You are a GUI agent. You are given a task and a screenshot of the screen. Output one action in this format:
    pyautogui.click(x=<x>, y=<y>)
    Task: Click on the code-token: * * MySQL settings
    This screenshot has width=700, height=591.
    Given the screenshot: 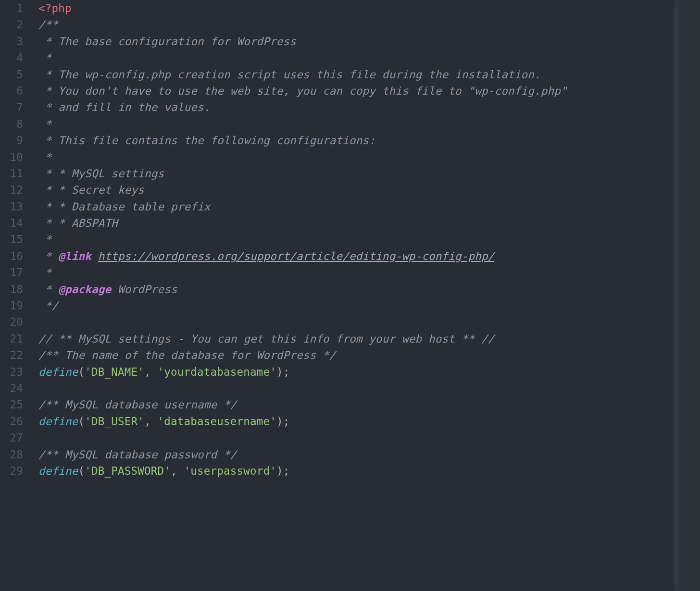 What is the action you would take?
    pyautogui.click(x=101, y=173)
    